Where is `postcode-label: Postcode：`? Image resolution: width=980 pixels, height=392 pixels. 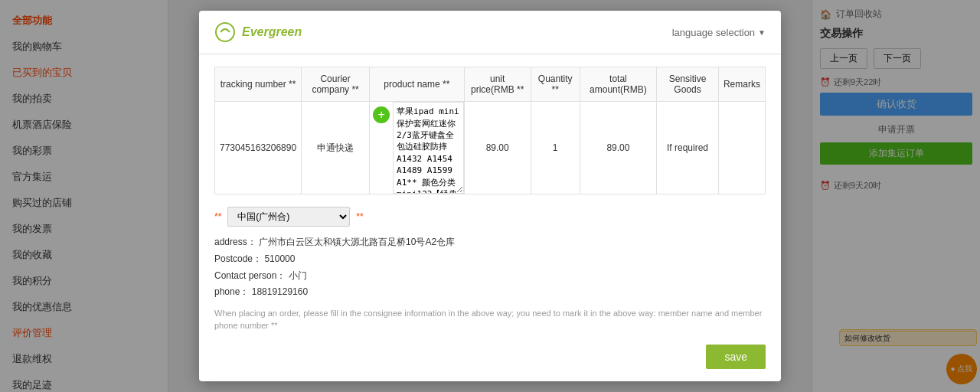
postcode-label: Postcode： is located at coordinates (238, 259).